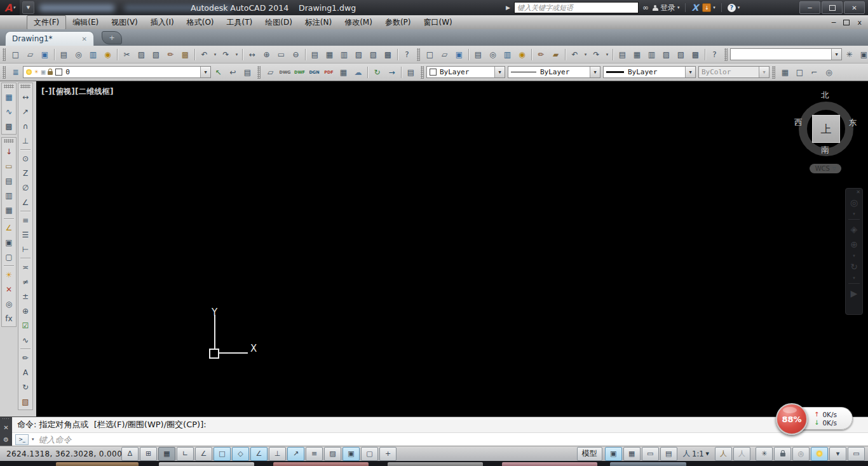 This screenshot has width=868, height=466. What do you see at coordinates (25, 326) in the screenshot?
I see `dim-inspect-icon: ☑` at bounding box center [25, 326].